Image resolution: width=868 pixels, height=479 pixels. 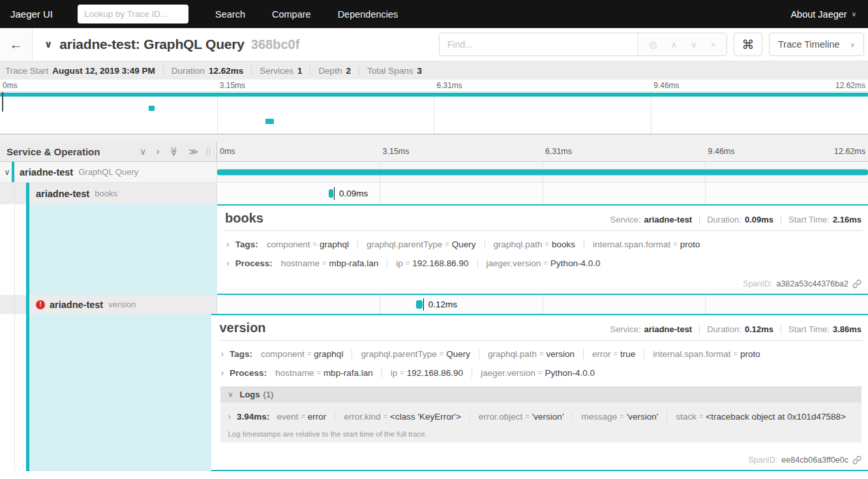 I want to click on tag-key: graphql.path, so click(x=518, y=244).